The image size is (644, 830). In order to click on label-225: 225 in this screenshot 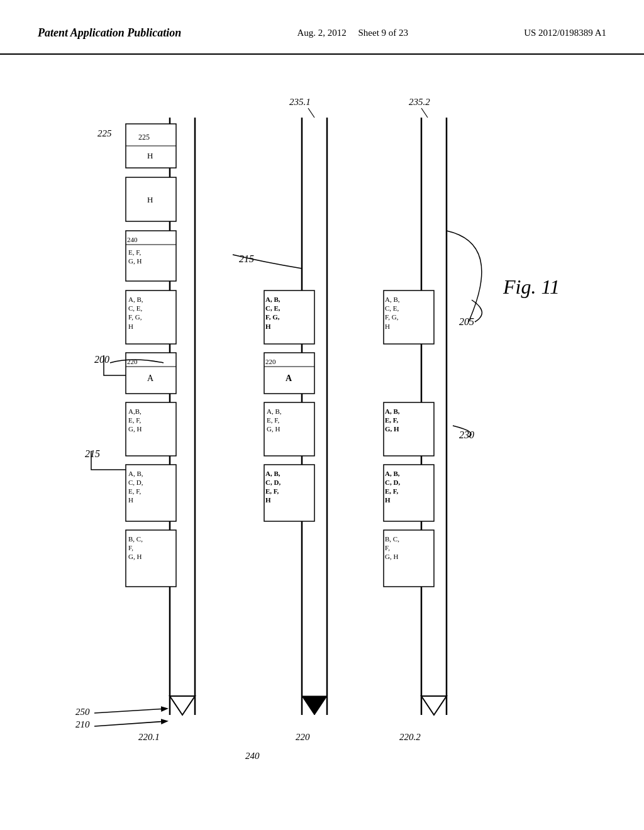, I will do `click(144, 137)`.